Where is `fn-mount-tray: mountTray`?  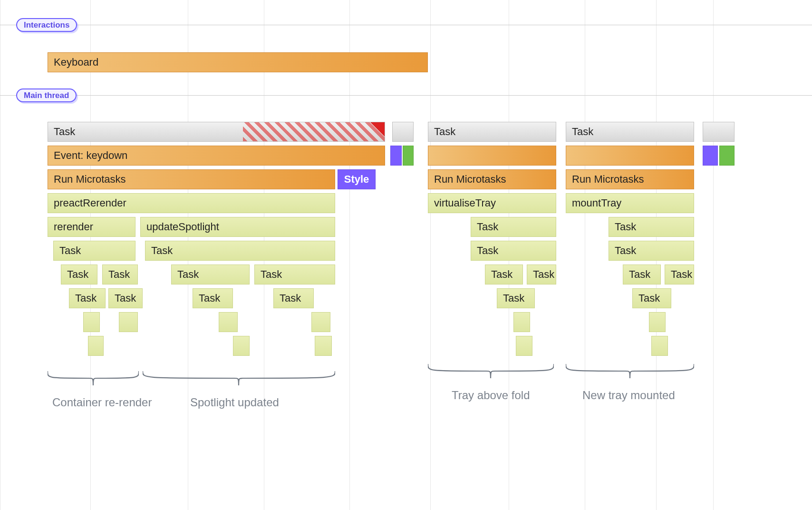 fn-mount-tray: mountTray is located at coordinates (630, 203).